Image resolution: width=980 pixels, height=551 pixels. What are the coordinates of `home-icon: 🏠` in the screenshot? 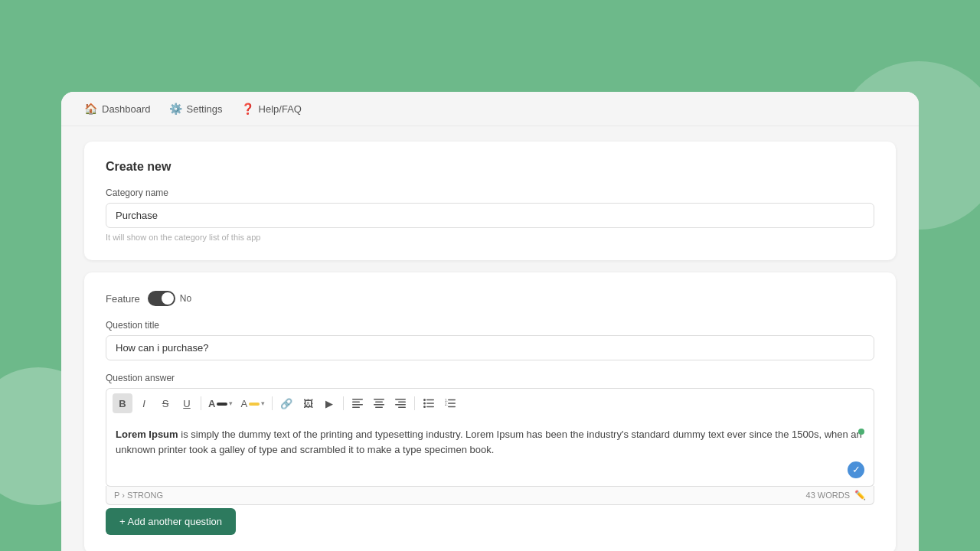 It's located at (90, 109).